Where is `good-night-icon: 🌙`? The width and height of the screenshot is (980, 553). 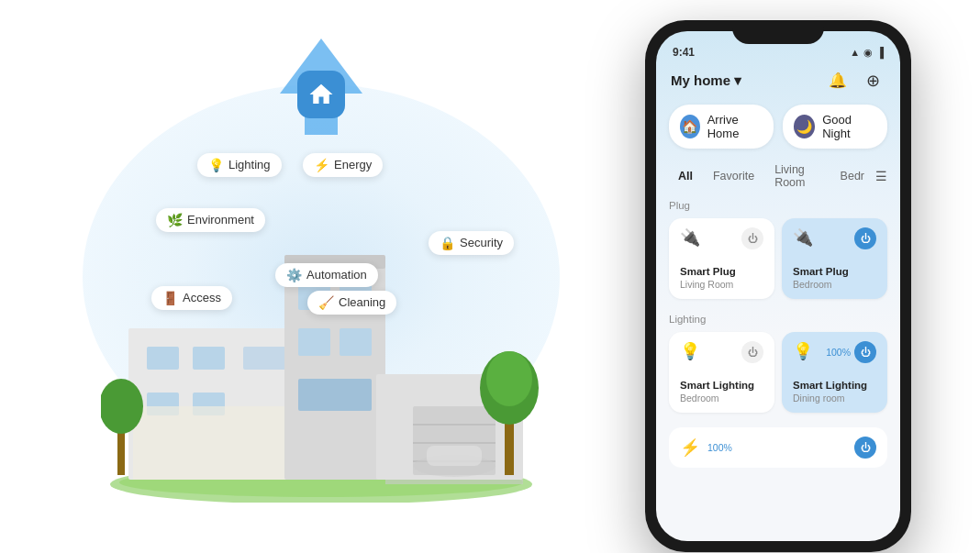
good-night-icon: 🌙 is located at coordinates (804, 127).